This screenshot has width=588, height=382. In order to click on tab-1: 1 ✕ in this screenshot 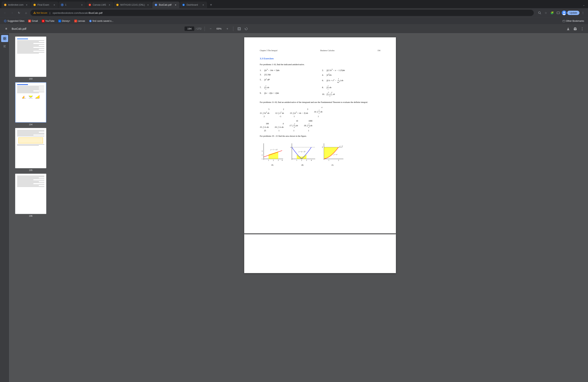, I will do `click(72, 5)`.